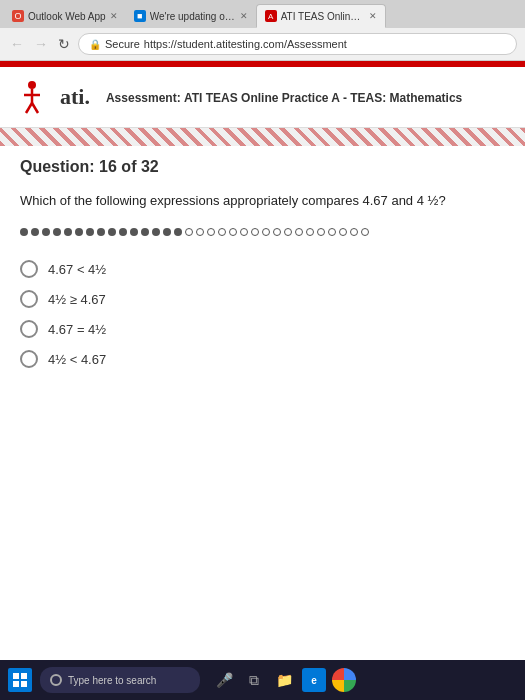 This screenshot has width=525, height=700. What do you see at coordinates (373, 16) in the screenshot?
I see `tab-close-ati: ✕` at bounding box center [373, 16].